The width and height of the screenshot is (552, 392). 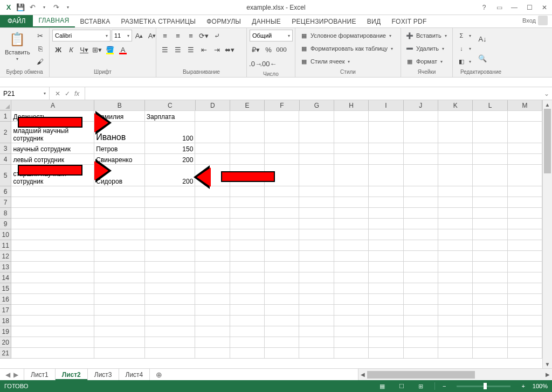 What do you see at coordinates (421, 224) in the screenshot?
I see `cell-J9` at bounding box center [421, 224].